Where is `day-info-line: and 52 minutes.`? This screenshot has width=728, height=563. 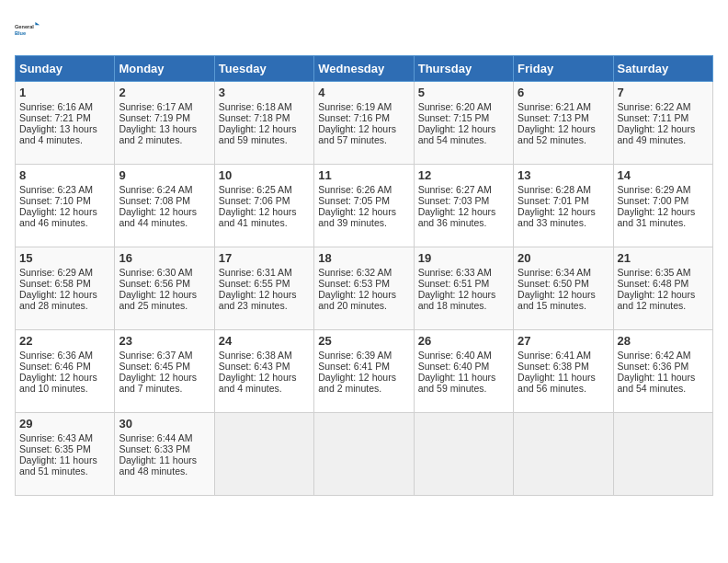
day-info-line: and 52 minutes. is located at coordinates (563, 140).